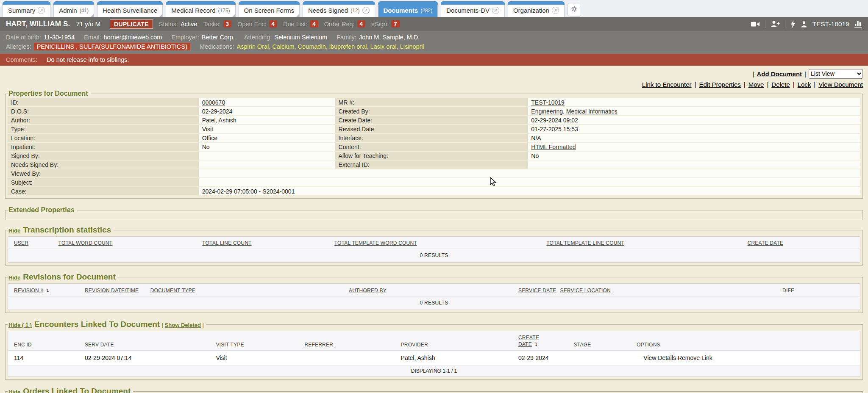 Image resolution: width=868 pixels, height=393 pixels. Describe the element at coordinates (395, 24) in the screenshot. I see `esign-count-badge: 7` at that location.